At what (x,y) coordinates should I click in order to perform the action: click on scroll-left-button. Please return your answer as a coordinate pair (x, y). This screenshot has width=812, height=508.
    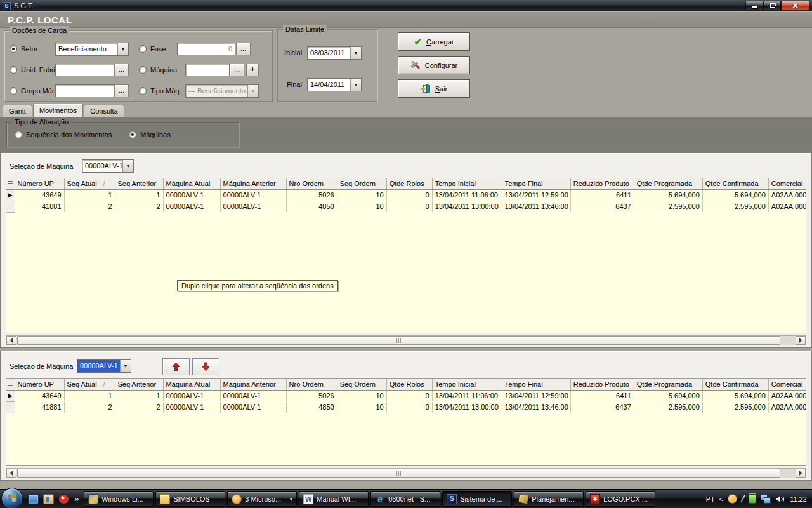
    Looking at the image, I should click on (11, 473).